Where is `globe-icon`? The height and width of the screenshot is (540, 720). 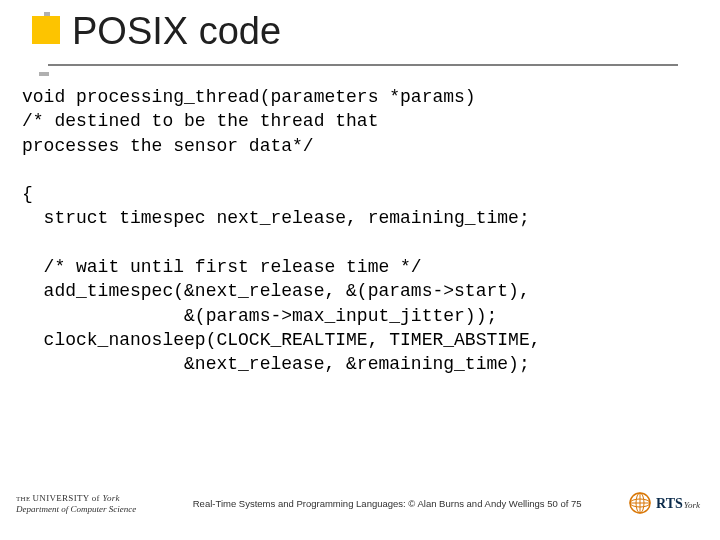 globe-icon is located at coordinates (640, 503).